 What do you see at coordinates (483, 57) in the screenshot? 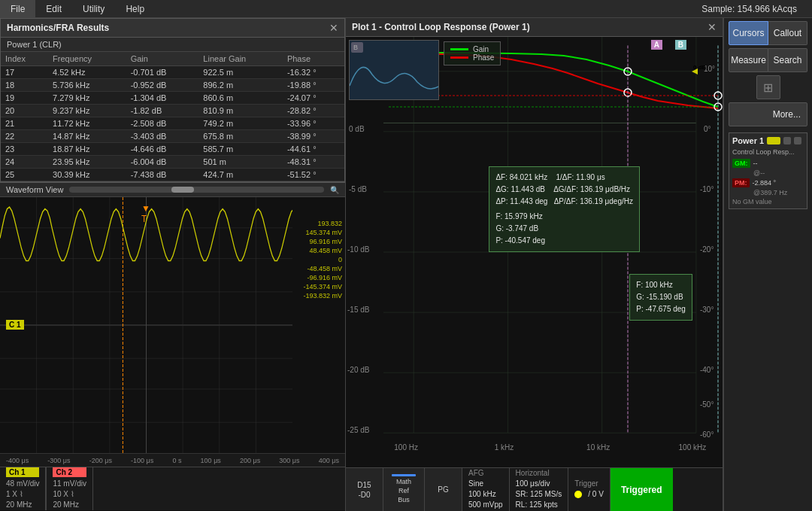
I see `phase-legend-label: Phase` at bounding box center [483, 57].